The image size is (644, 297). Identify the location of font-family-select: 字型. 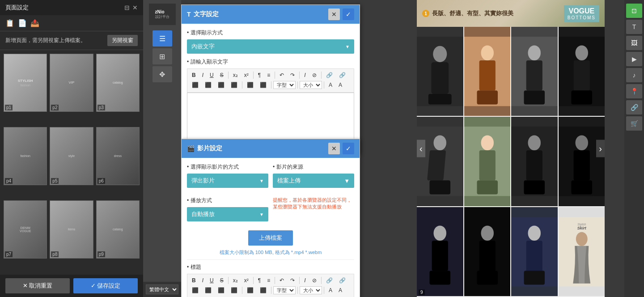
(284, 85).